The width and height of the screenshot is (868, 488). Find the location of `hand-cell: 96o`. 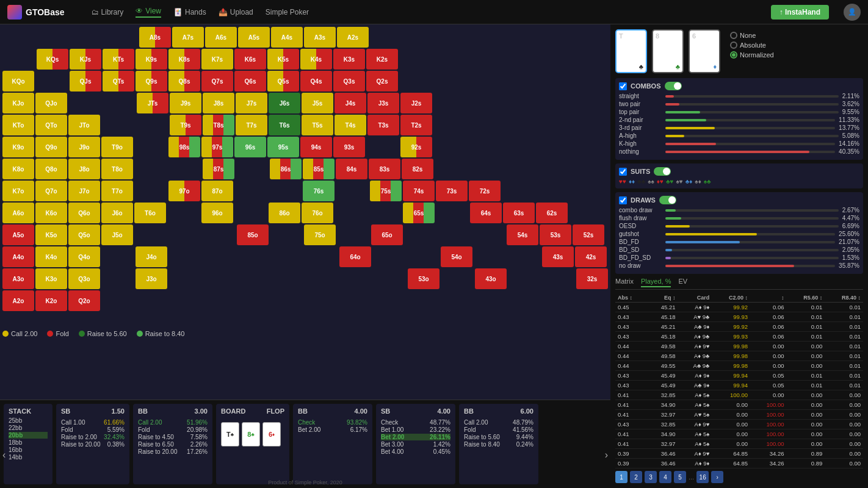

hand-cell: 96o is located at coordinates (217, 213).